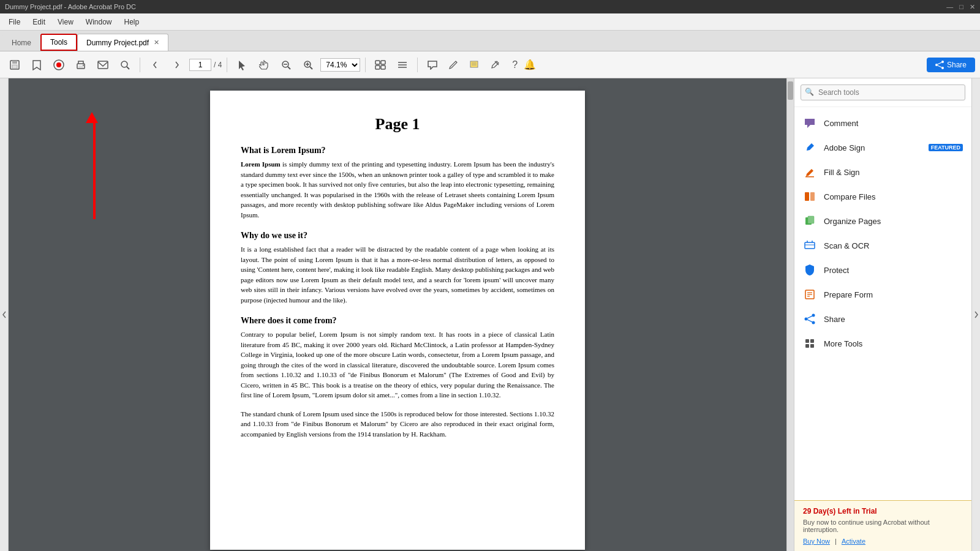 Image resolution: width=980 pixels, height=551 pixels. Describe the element at coordinates (883, 92) in the screenshot. I see `tools-search-input` at that location.